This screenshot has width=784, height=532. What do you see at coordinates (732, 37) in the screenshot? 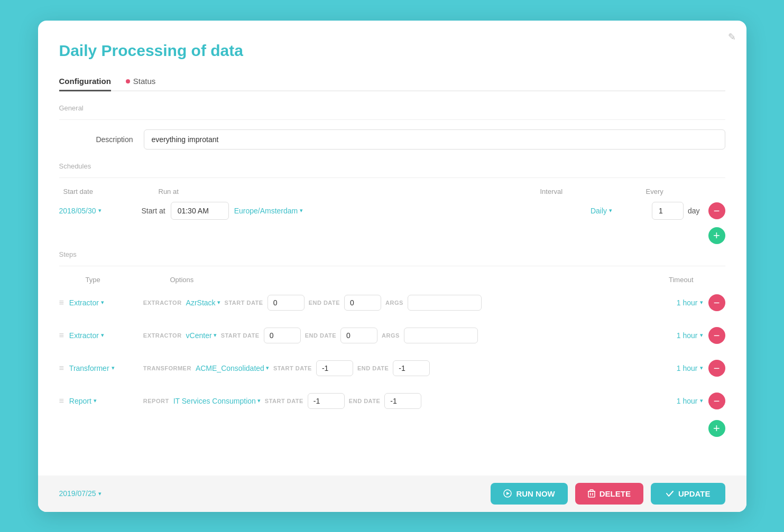
I see `edit-icon: ✎` at bounding box center [732, 37].